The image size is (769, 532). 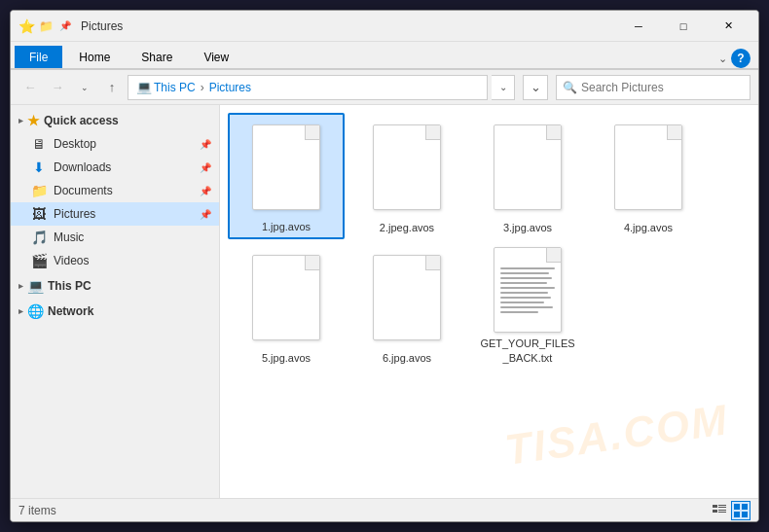 What do you see at coordinates (21, 311) in the screenshot?
I see `network-arrow-icon: ▸` at bounding box center [21, 311].